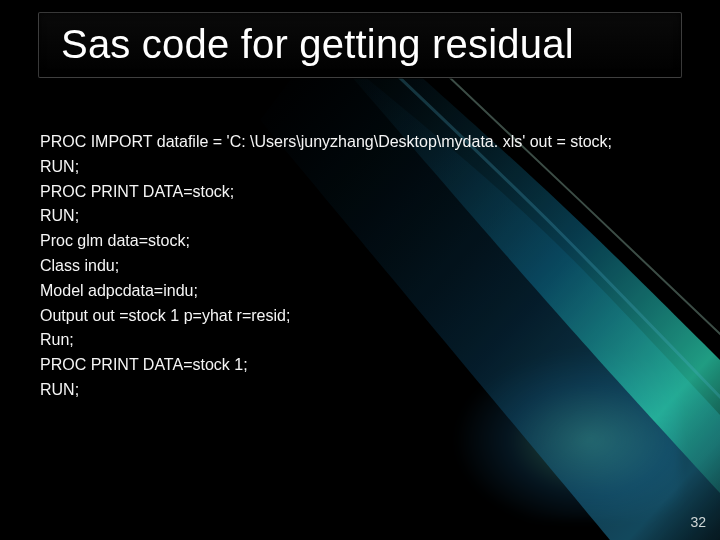 This screenshot has height=540, width=720. What do you see at coordinates (360, 45) in the screenshot?
I see `slide-title: Sas code for getting residual` at bounding box center [360, 45].